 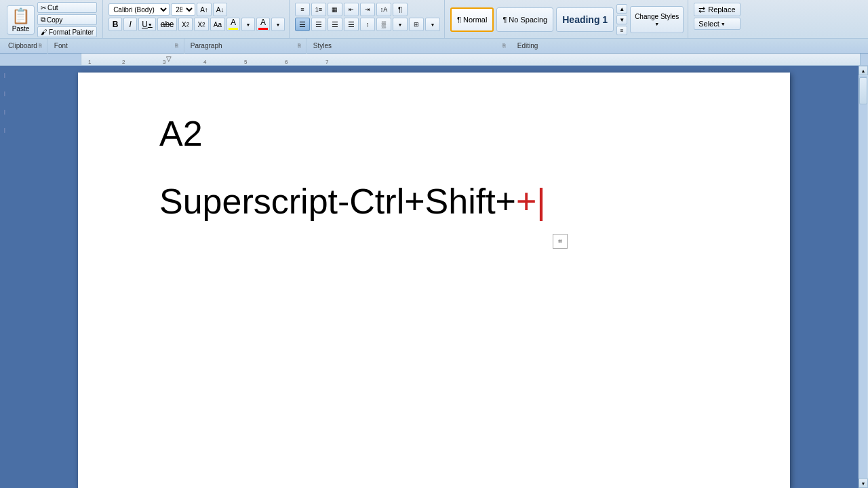 What do you see at coordinates (147, 24) in the screenshot?
I see `underline-button: U ▼` at bounding box center [147, 24].